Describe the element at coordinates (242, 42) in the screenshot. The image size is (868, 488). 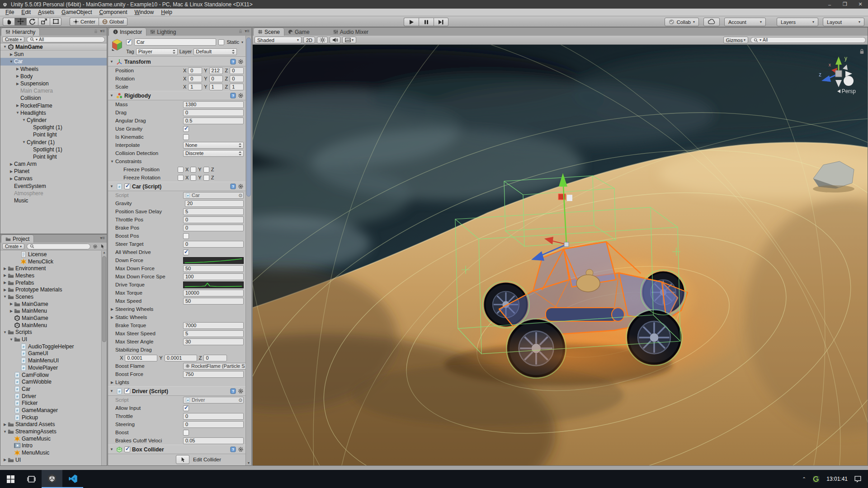
I see `static-dropdown-icon: ▾` at that location.